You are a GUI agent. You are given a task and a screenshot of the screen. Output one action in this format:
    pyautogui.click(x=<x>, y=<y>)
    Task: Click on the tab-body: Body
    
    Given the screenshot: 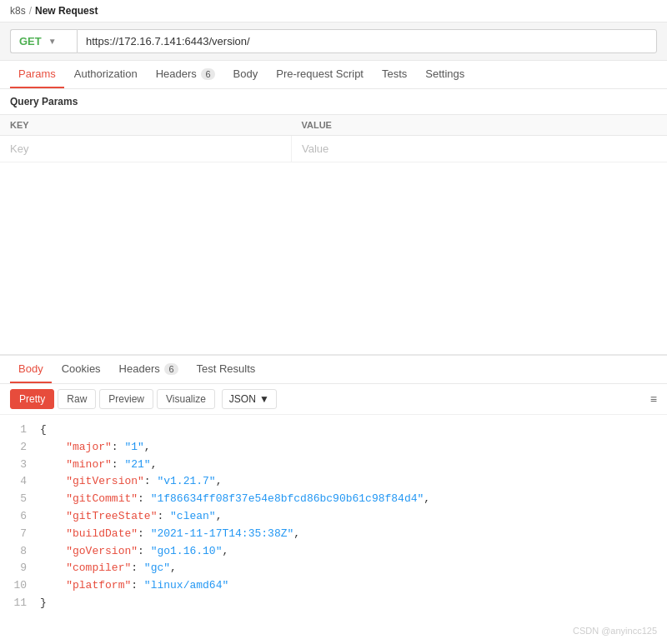 What is the action you would take?
    pyautogui.click(x=246, y=75)
    